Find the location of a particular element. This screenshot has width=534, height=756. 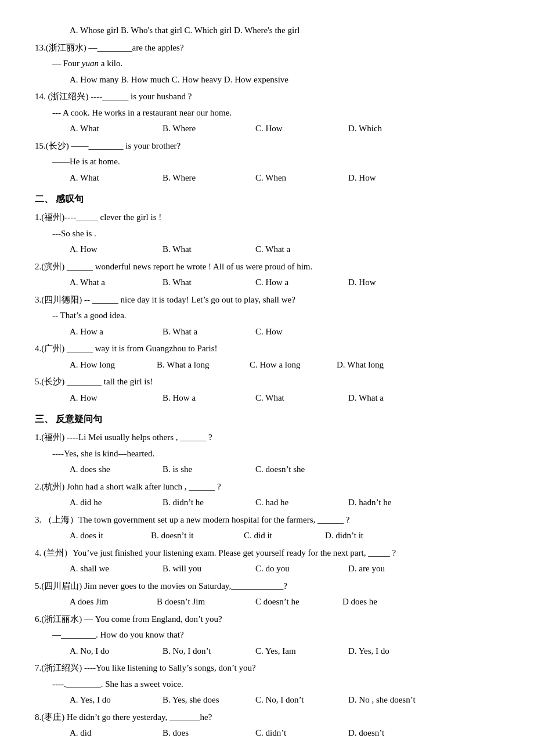

s3q2-options-line: A. did he B. didn’t he C. had he D. hadn… is located at coordinates (284, 503).